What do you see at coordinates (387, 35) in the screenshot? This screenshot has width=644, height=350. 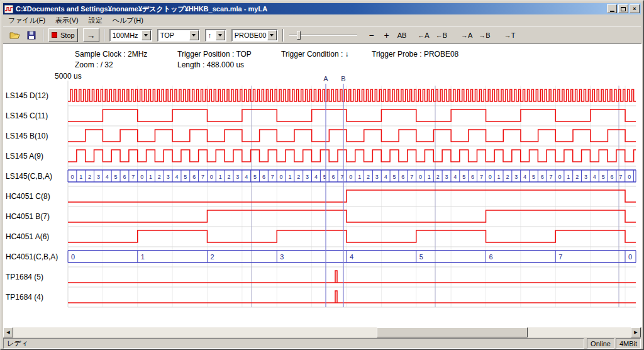 I see `zoom-in-button: +` at bounding box center [387, 35].